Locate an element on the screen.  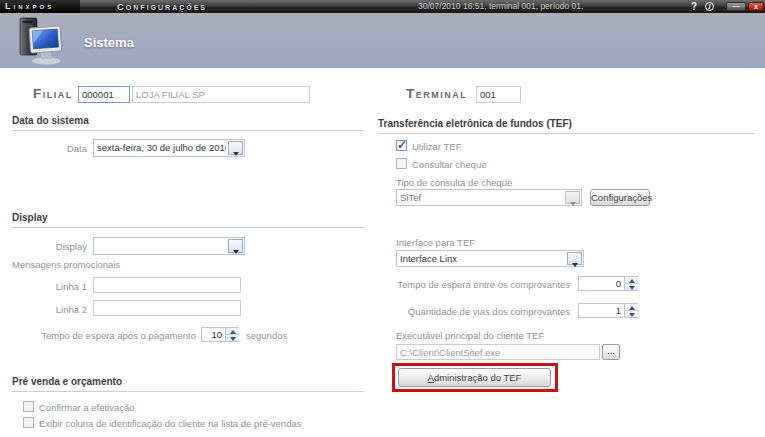
filial-label: Filial is located at coordinates (53, 94).